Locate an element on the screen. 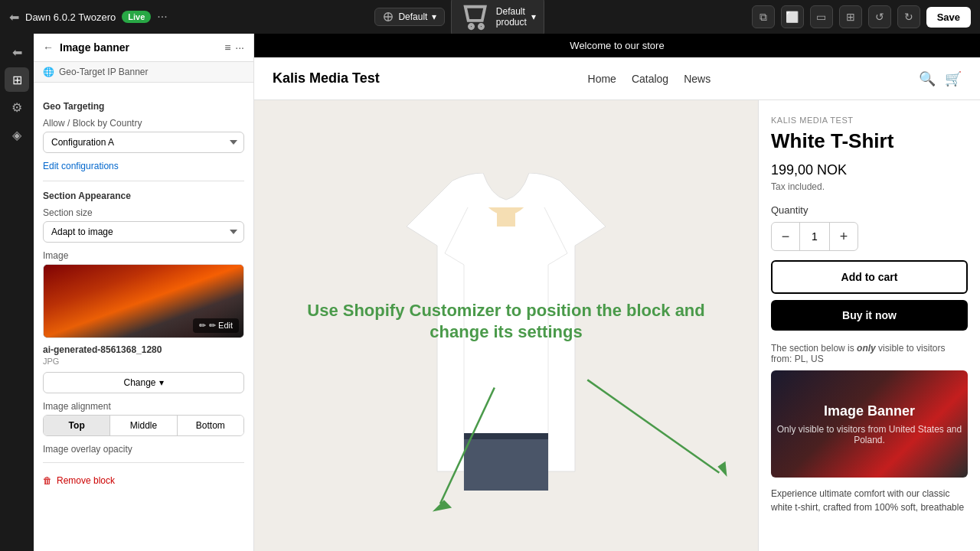 Image resolution: width=980 pixels, height=551 pixels. top-bar-center: Default ▾ Default product ▾ is located at coordinates (459, 18).